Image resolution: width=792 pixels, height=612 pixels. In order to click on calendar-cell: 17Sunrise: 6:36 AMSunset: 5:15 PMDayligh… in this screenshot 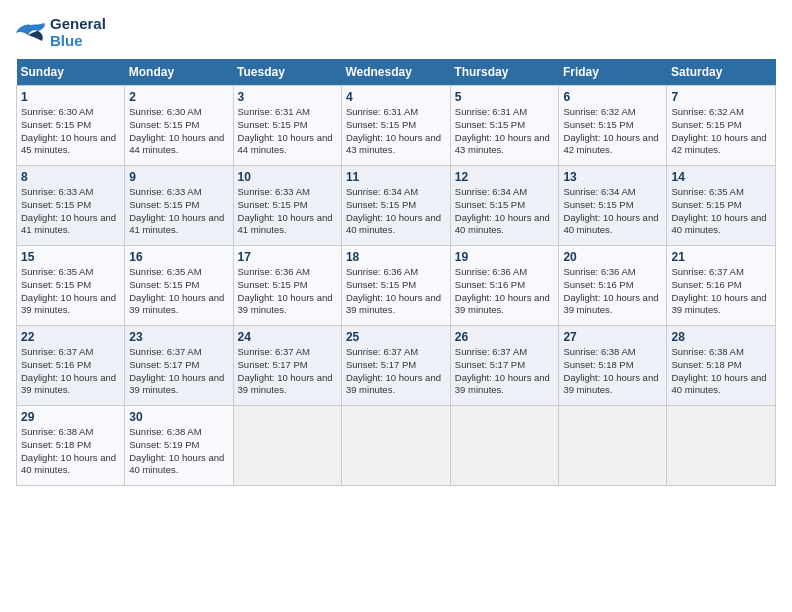, I will do `click(287, 286)`.